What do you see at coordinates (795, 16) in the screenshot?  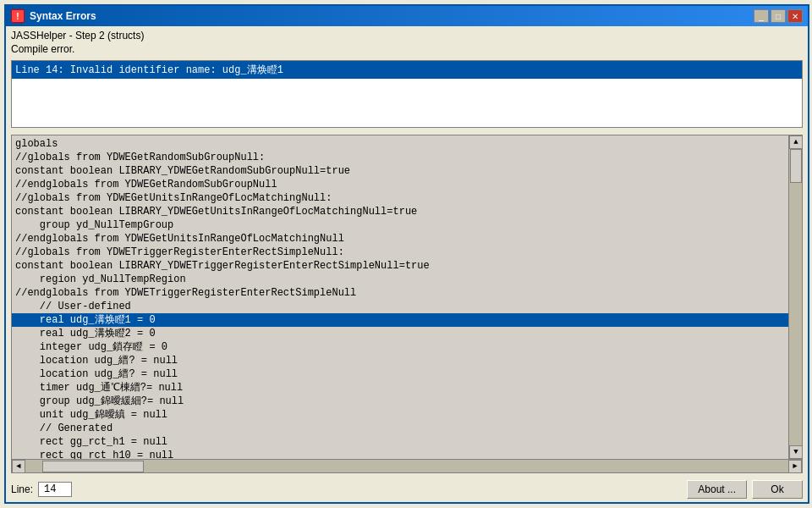 I see `close-button: ✕` at bounding box center [795, 16].